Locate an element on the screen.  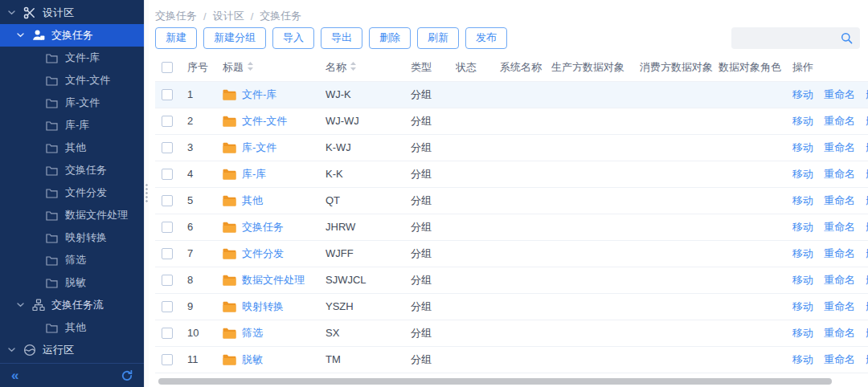
splitter-drag-handle-icon is located at coordinates (146, 194).